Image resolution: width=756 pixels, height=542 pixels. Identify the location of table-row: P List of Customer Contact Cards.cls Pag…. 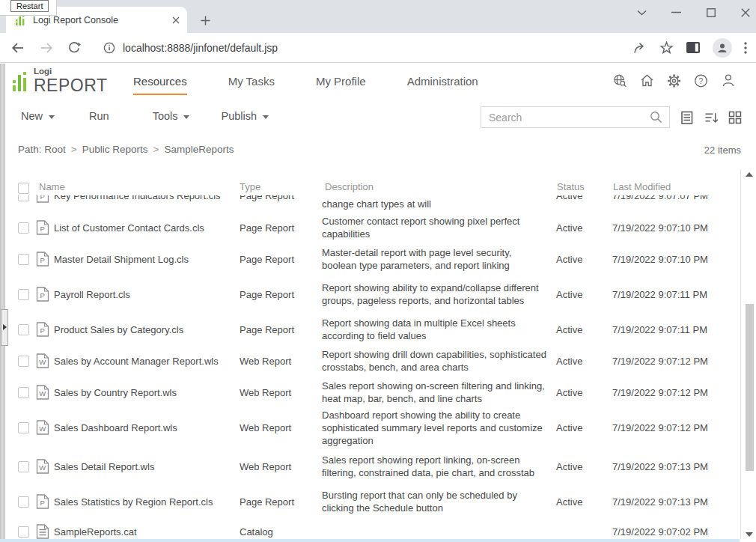
(369, 228).